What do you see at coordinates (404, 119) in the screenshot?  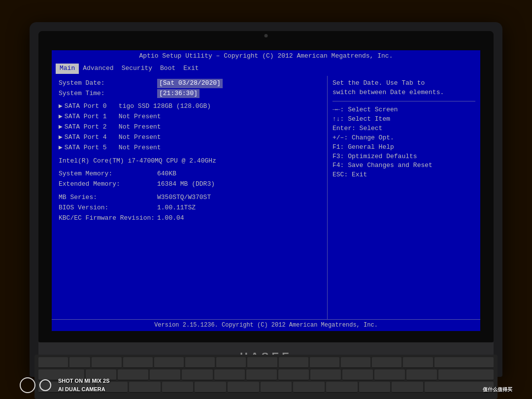 I see `help-key-item: ↑↓: Select Item` at bounding box center [404, 119].